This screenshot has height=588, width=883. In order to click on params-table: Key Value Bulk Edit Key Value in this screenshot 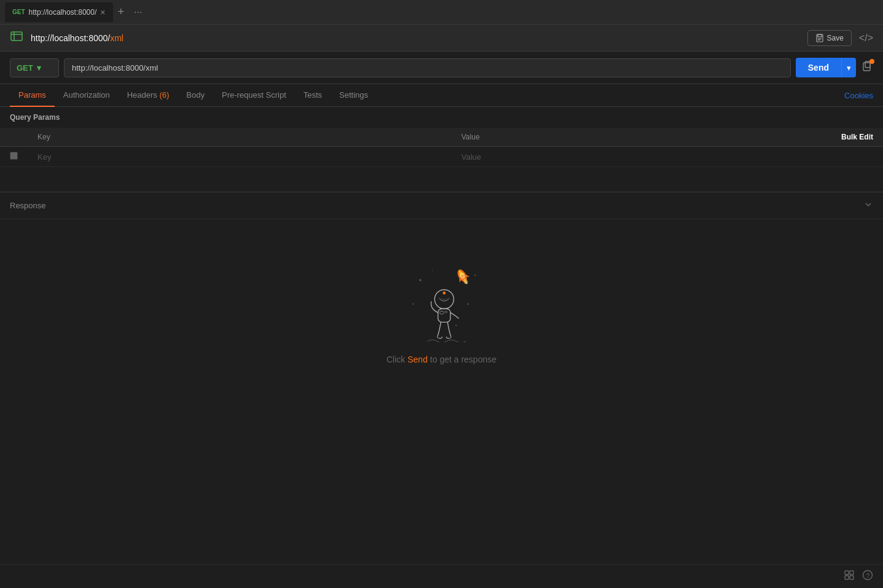, I will do `click(441, 147)`.